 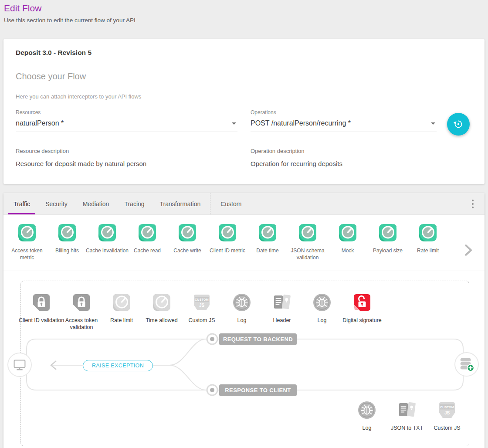 I want to click on tab-mediation: Mediation, so click(x=96, y=204).